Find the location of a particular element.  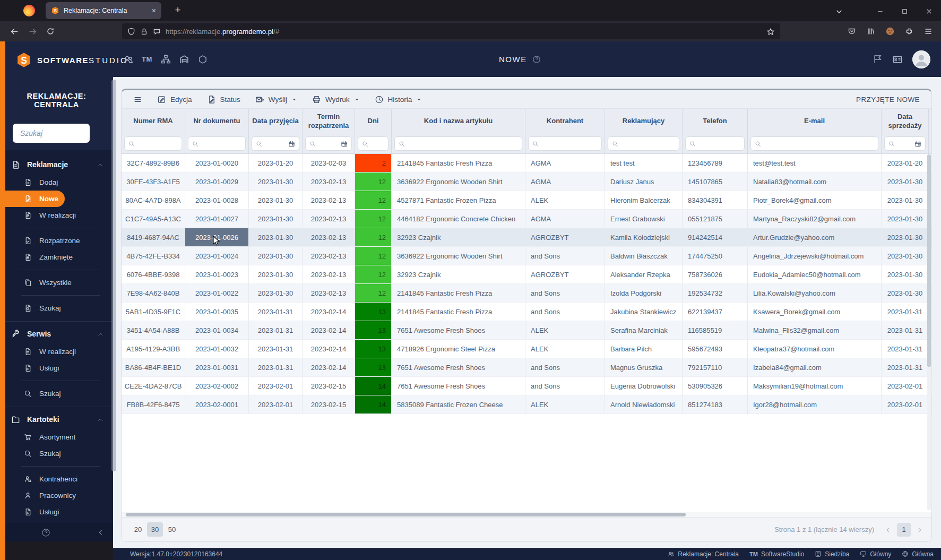

cell-contractor: AGROZBYT is located at coordinates (565, 238).